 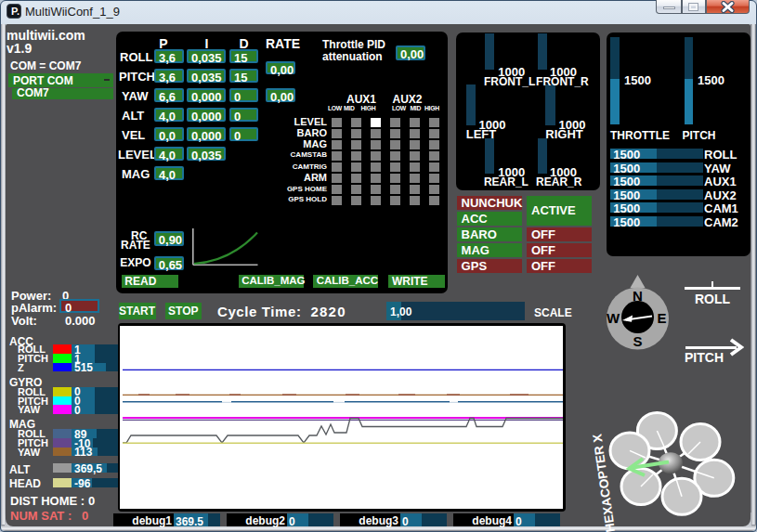 What do you see at coordinates (661, 318) in the screenshot?
I see `svg-text: E` at bounding box center [661, 318].